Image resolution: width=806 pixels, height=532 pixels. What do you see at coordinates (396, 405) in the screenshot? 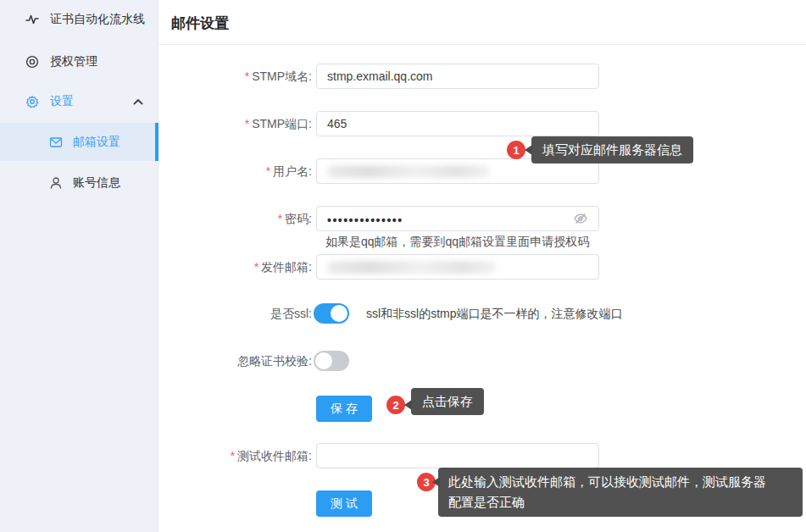
I see `annotation-badge-2: 2` at bounding box center [396, 405].